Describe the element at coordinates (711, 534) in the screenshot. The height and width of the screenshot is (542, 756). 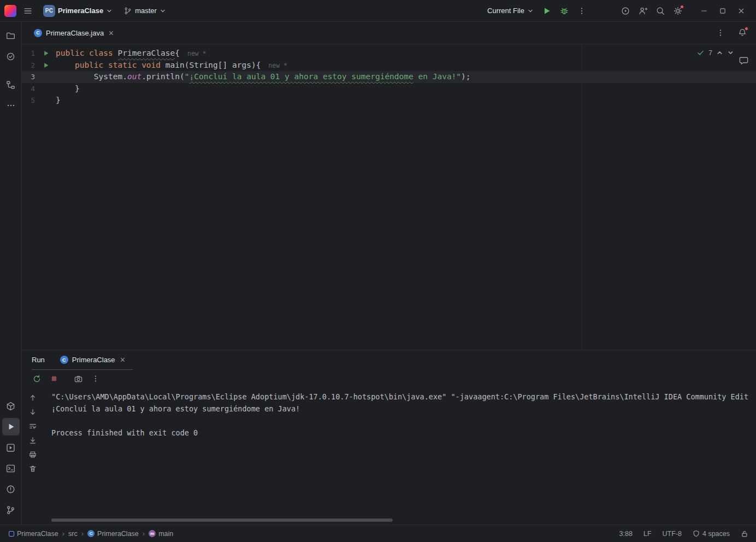
I see `indent-widget: 4 spaces` at that location.